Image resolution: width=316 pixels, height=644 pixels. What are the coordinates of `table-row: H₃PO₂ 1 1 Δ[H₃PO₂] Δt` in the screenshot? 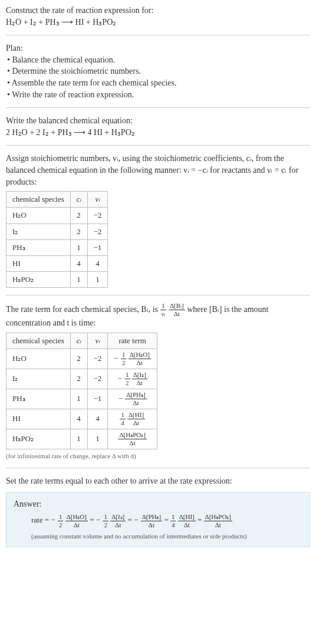 It's located at (82, 439).